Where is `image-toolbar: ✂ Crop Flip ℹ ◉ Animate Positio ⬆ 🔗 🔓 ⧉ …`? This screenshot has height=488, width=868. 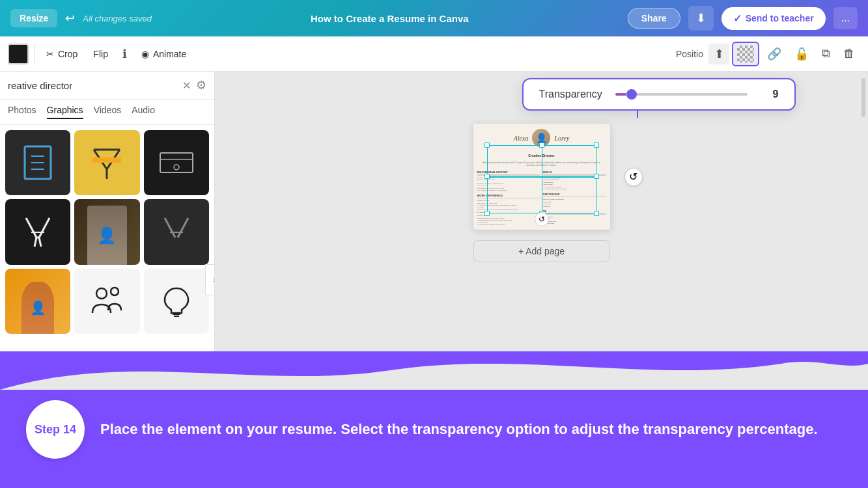 image-toolbar: ✂ Crop Flip ℹ ◉ Animate Positio ⬆ 🔗 🔓 ⧉ … is located at coordinates (434, 54).